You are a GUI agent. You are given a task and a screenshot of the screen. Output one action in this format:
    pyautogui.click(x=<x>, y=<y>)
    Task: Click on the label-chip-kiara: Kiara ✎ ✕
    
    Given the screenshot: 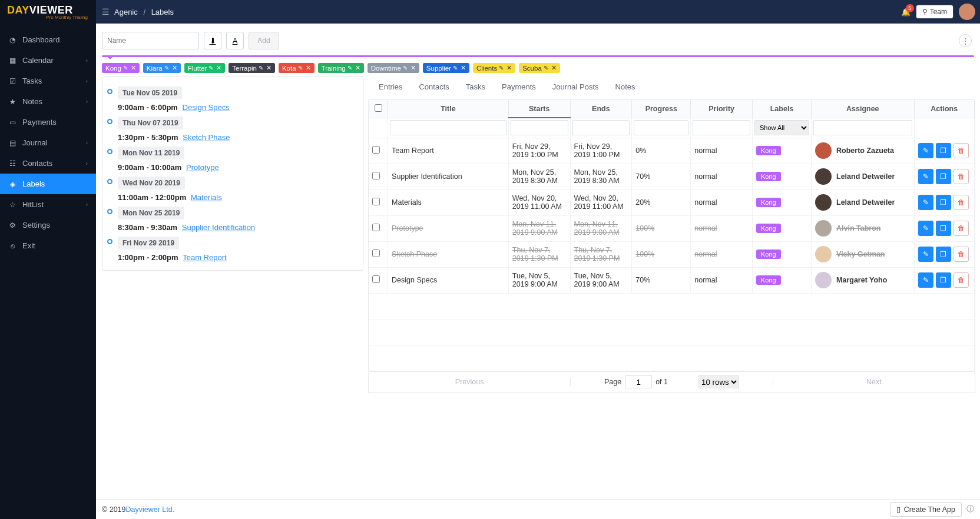 What is the action you would take?
    pyautogui.click(x=162, y=68)
    